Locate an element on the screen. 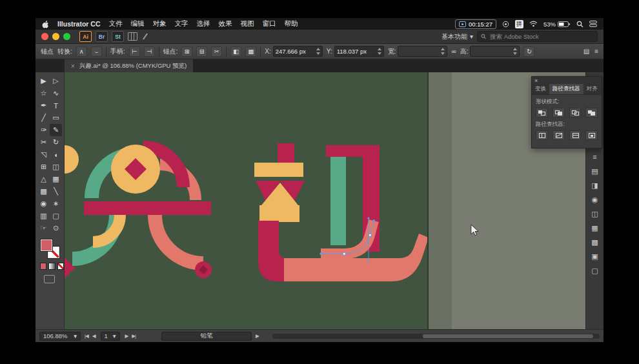  menu-item-file: 文件 is located at coordinates (116, 24).